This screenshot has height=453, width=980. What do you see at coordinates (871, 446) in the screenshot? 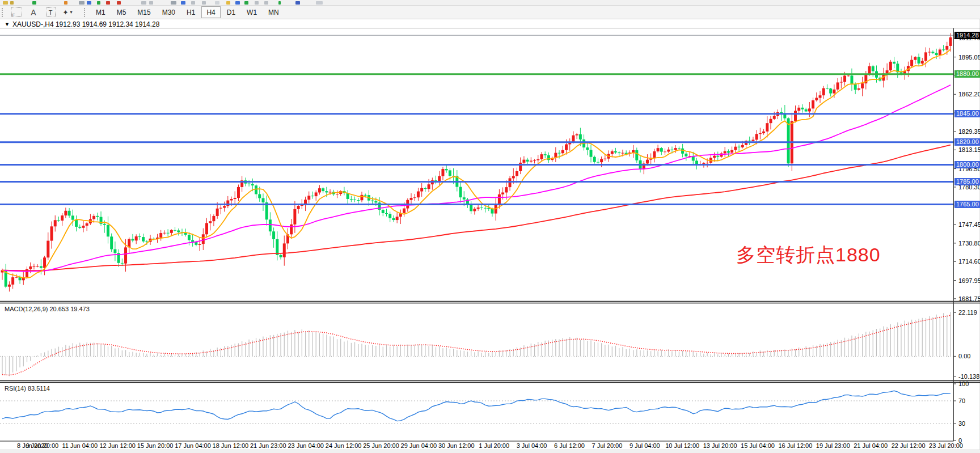
I see `time-axis-label: 21 Jul 04:00` at bounding box center [871, 446].